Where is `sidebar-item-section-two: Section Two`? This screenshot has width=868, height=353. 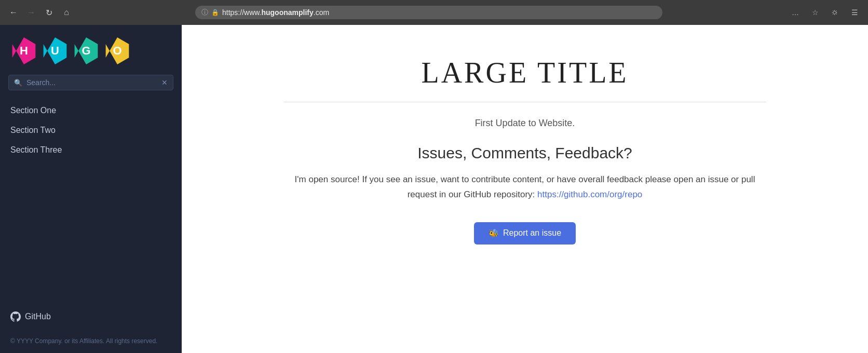 sidebar-item-section-two: Section Two is located at coordinates (91, 130).